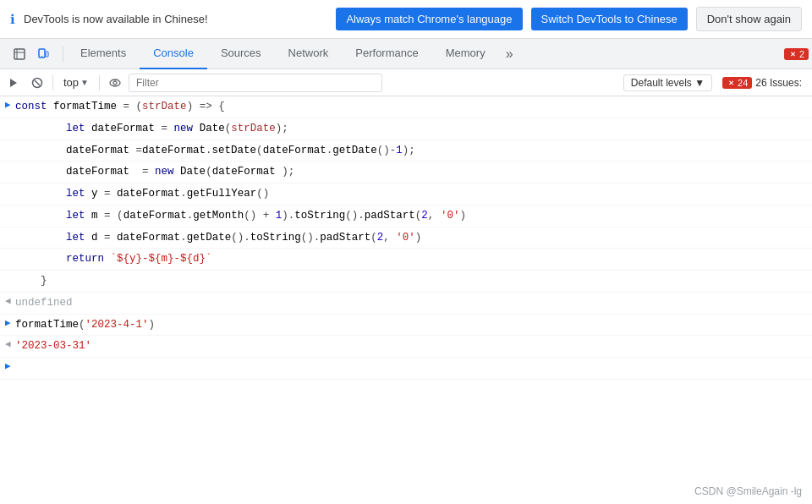  I want to click on console-line-8: return `${y}-${m}-${d}`, so click(406, 260).